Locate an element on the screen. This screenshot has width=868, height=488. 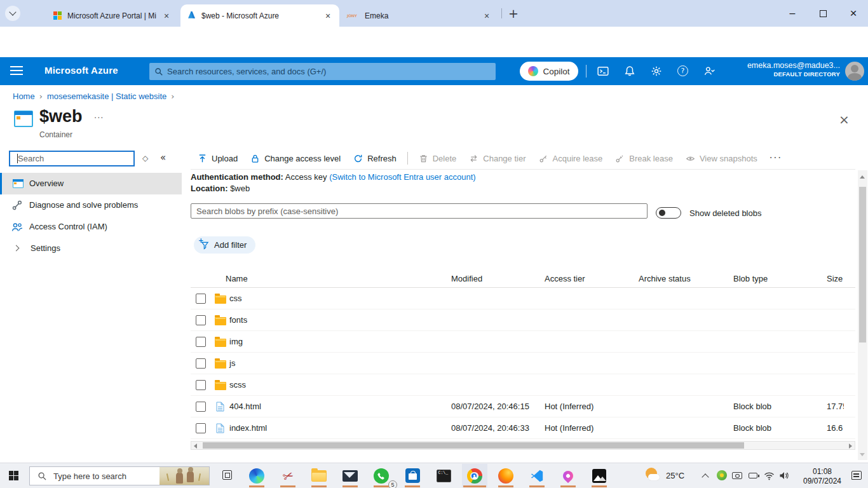
scroll-up-arrow is located at coordinates (862, 177).